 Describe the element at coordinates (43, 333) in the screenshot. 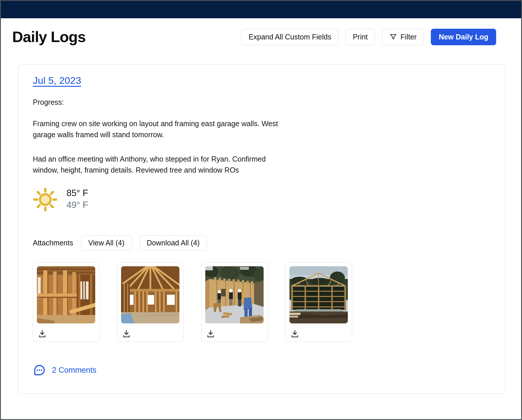

I see `download-attachment-1-button` at that location.